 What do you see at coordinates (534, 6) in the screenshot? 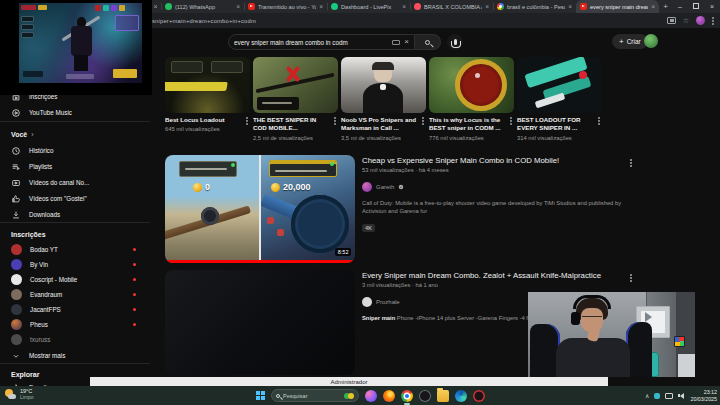
I see `browser-tab-search: brasil e colômbia - Pesq... ×` at bounding box center [534, 6].